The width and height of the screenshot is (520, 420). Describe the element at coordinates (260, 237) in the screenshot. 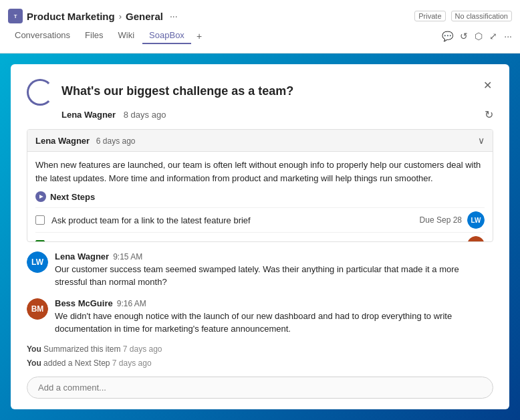

I see `task-row-2: Talk to Alice about how she plans to ann…` at that location.